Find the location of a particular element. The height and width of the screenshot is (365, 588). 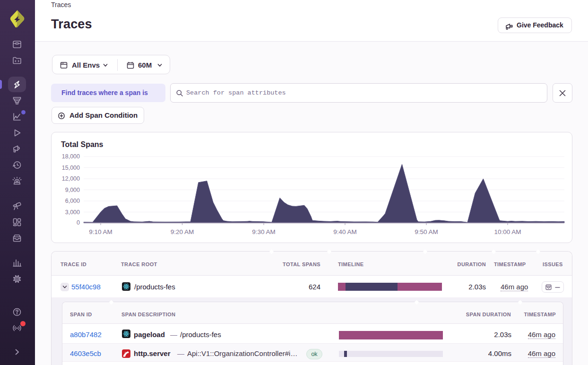

svg-text: 9:30 AM is located at coordinates (264, 232).